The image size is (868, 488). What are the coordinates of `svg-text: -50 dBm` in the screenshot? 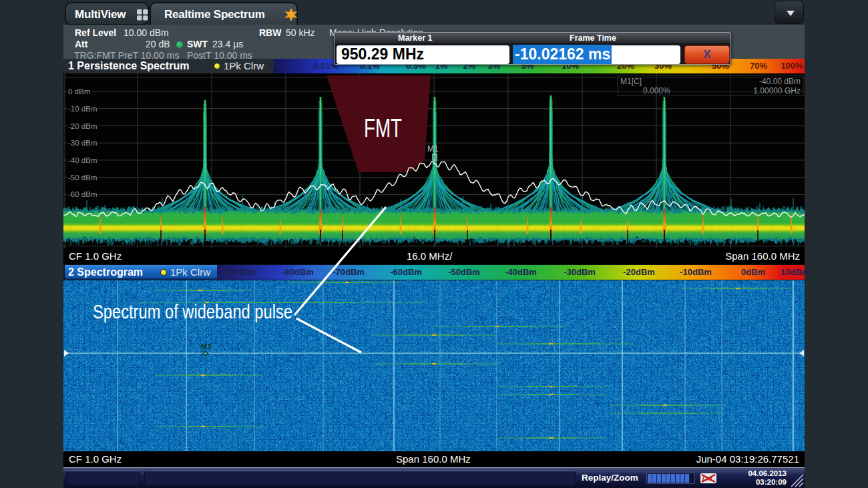 It's located at (83, 178).